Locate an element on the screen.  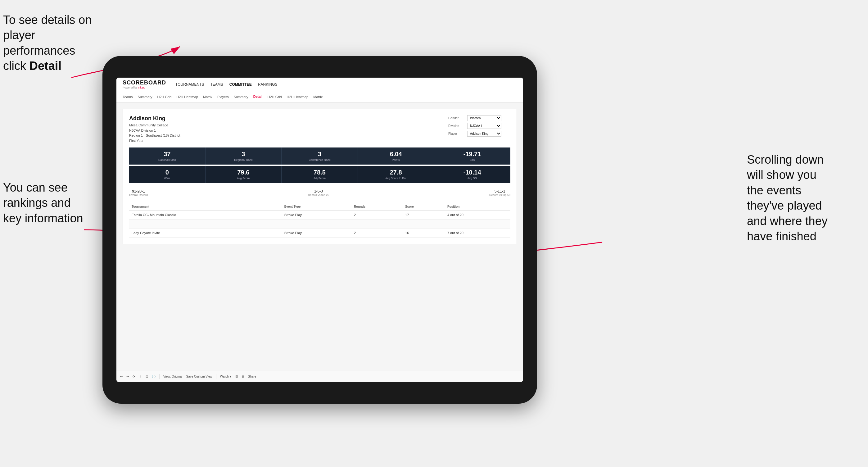
gender-label: Gender is located at coordinates (457, 118).